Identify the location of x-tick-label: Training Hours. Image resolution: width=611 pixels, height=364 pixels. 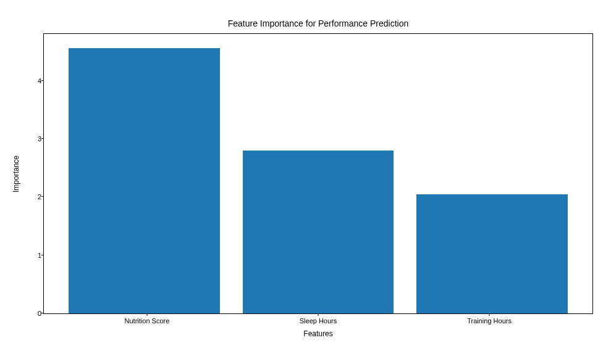
(489, 321).